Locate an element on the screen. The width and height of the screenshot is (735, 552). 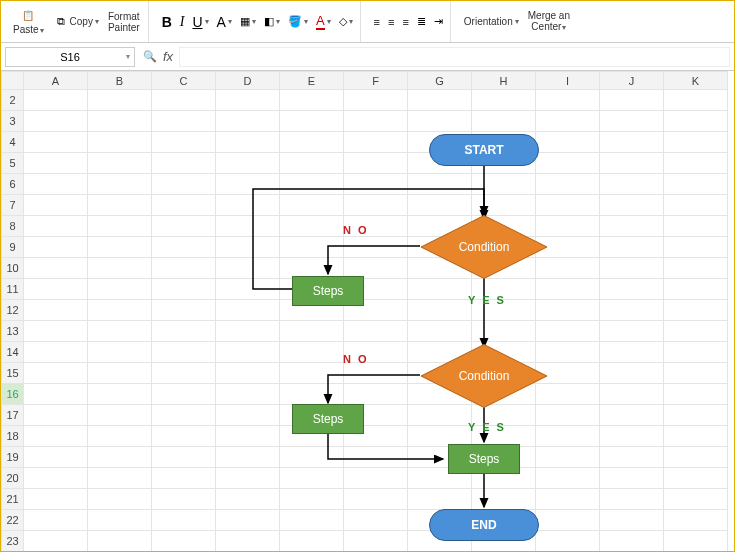
copy-button: ⧉ Copy▾ is located at coordinates (76, 22).